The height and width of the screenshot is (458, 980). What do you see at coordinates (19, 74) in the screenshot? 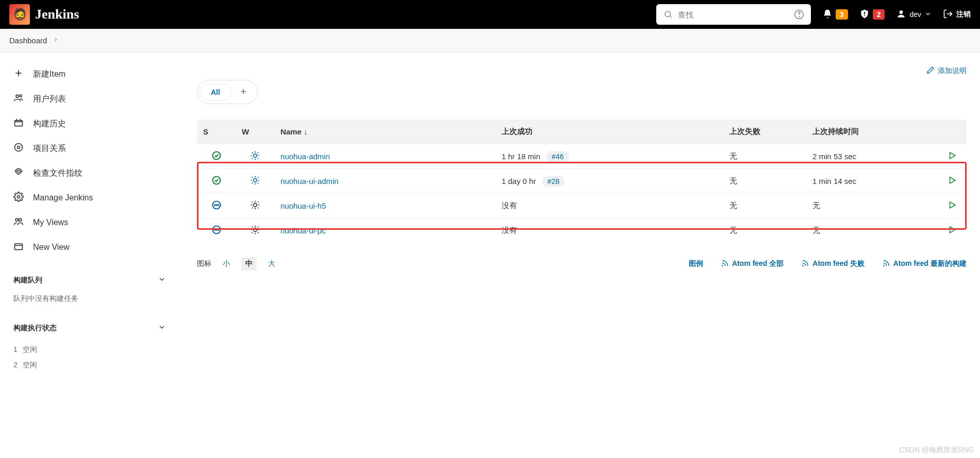
I see `plus-icon` at bounding box center [19, 74].